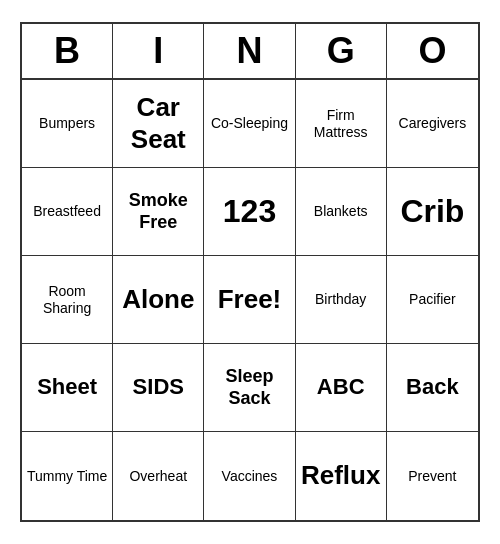 Image resolution: width=500 pixels, height=544 pixels. What do you see at coordinates (68, 388) in the screenshot?
I see `bingo-cell: Sheet` at bounding box center [68, 388].